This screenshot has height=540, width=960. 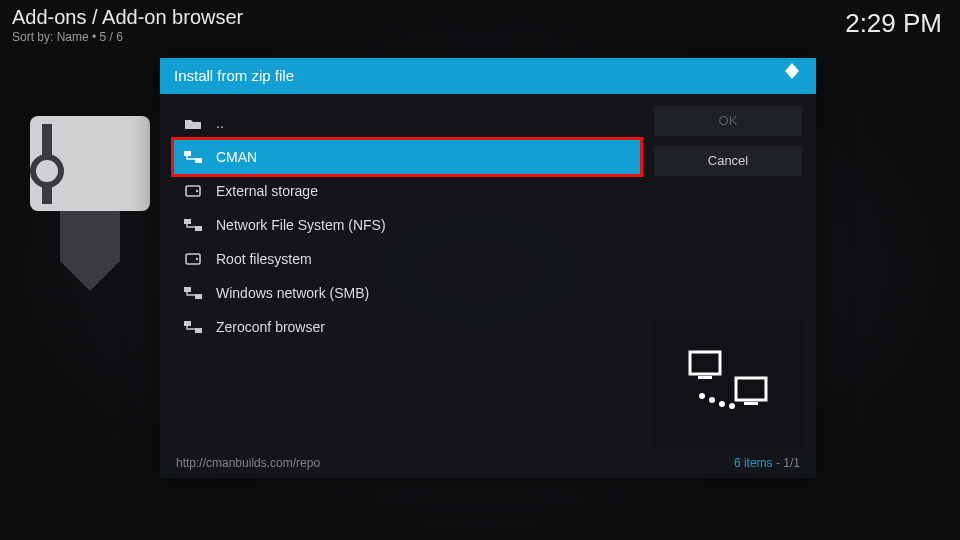 What do you see at coordinates (407, 157) in the screenshot?
I see `file-row-1: CMAN` at bounding box center [407, 157].